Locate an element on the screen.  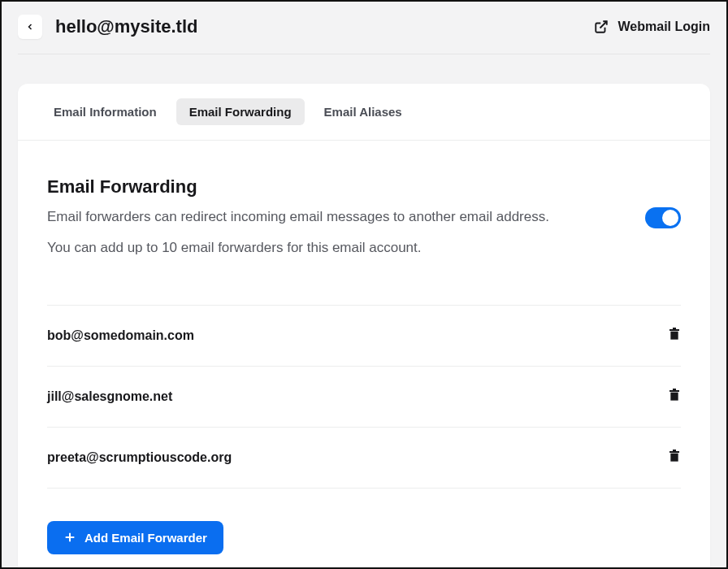
header-left: hello@mysite.tld is located at coordinates (107, 27).